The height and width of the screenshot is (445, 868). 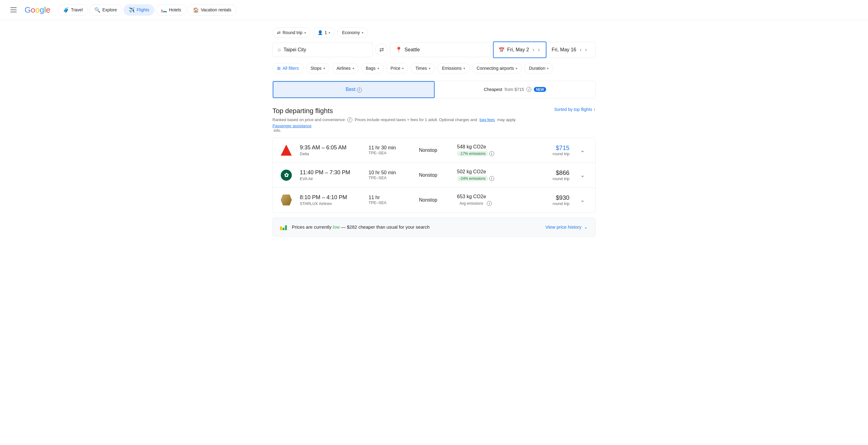 I want to click on price-suffix: — $282 cheaper than usual for your searc…, so click(x=385, y=227).